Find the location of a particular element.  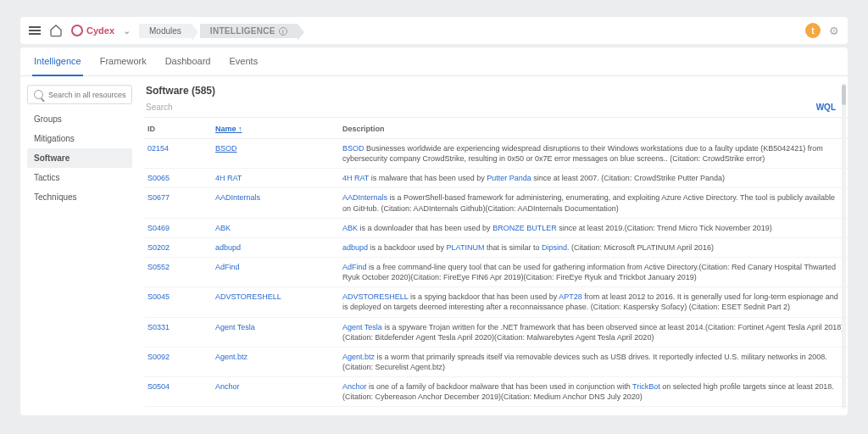

search-input is located at coordinates (80, 95).